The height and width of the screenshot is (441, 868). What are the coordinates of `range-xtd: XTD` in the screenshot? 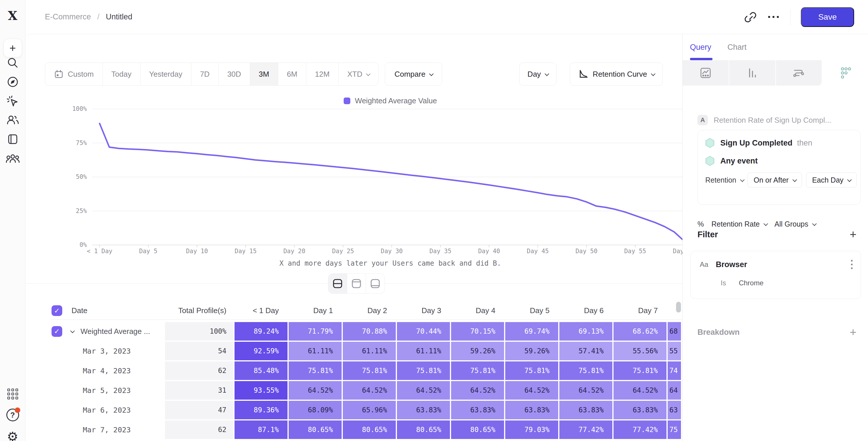 It's located at (358, 74).